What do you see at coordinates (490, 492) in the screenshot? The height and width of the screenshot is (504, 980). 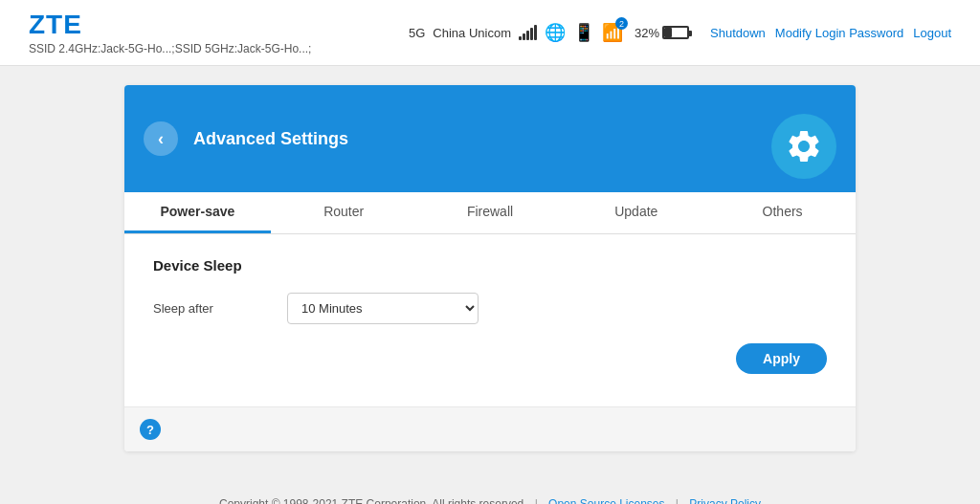 I see `footer: Copyright © 1998-2021 ZTE Corporation. A…` at bounding box center [490, 492].